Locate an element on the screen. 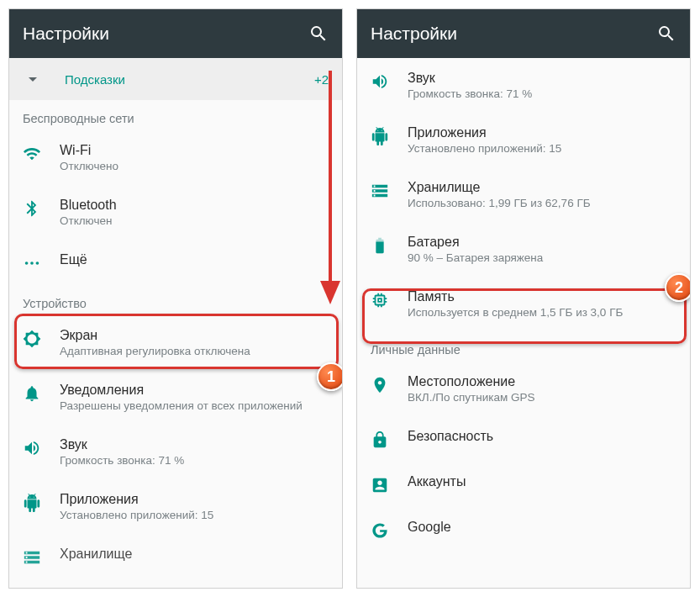 This screenshot has width=700, height=597. section-personal: Личные данные is located at coordinates (524, 346).